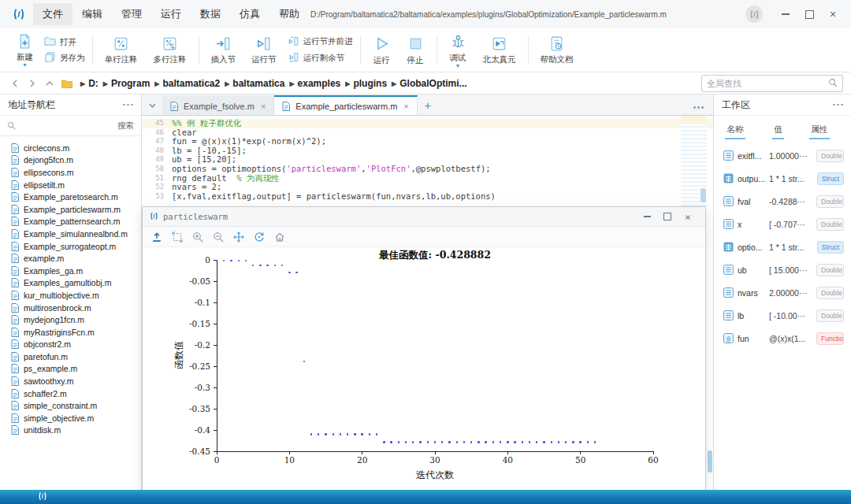  Describe the element at coordinates (838, 106) in the screenshot. I see `workspace-more-menu-icon` at that location.